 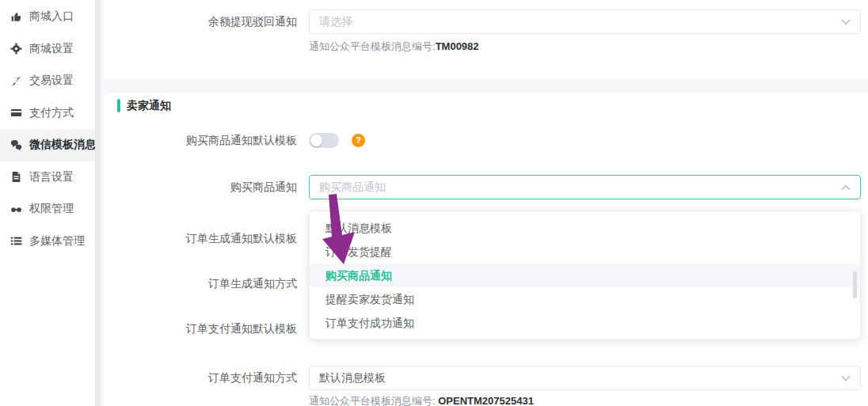 I want to click on withdraw-reject-notice-label: 余额提现驳回通知, so click(x=200, y=21).